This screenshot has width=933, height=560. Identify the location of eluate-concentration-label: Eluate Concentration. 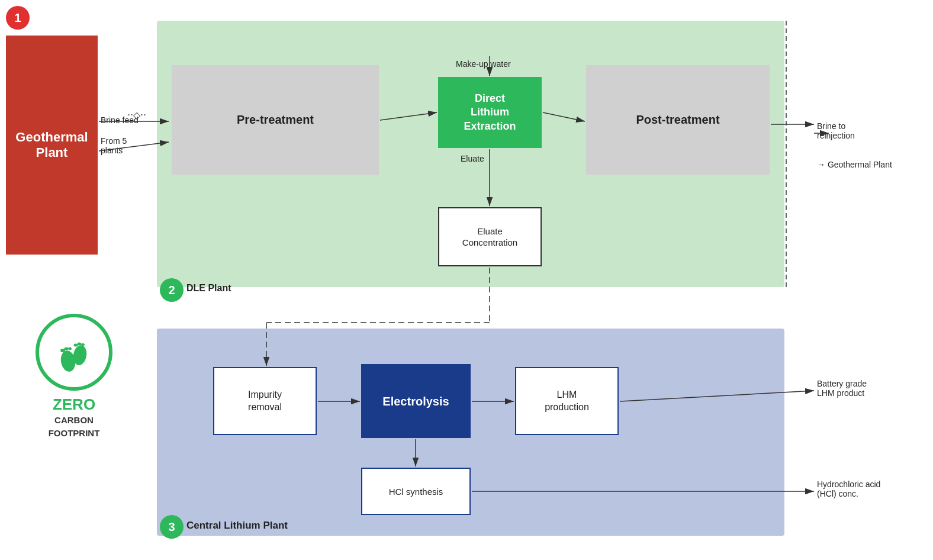
(490, 237).